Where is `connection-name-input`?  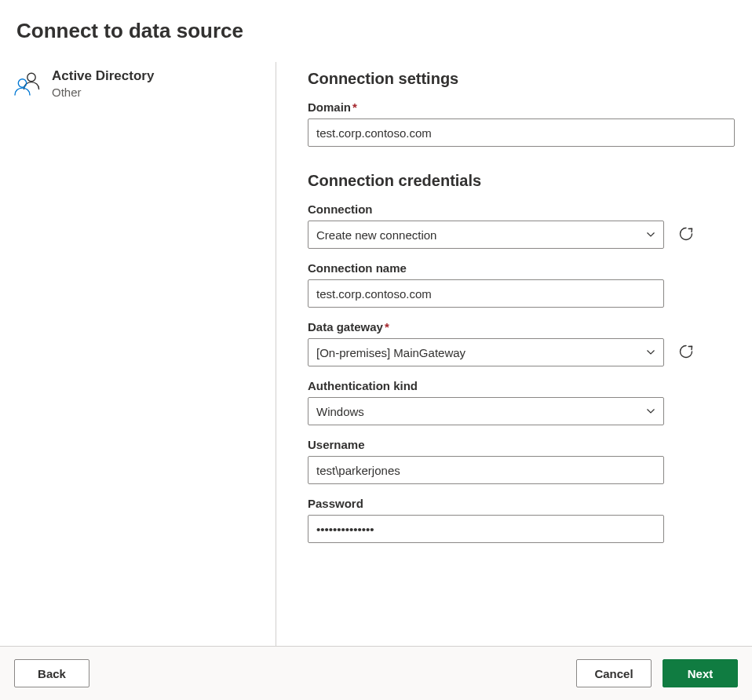 connection-name-input is located at coordinates (486, 293).